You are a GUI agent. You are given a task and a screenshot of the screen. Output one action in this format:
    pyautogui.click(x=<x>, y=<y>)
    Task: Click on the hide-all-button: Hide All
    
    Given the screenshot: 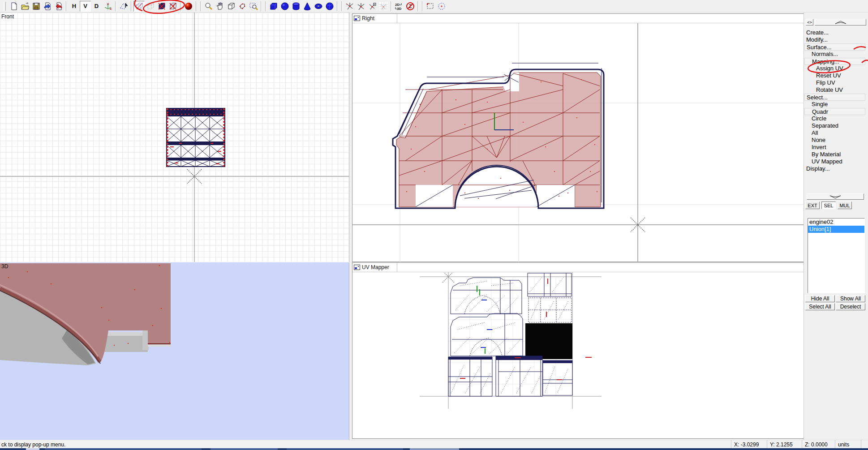 What is the action you would take?
    pyautogui.click(x=820, y=299)
    